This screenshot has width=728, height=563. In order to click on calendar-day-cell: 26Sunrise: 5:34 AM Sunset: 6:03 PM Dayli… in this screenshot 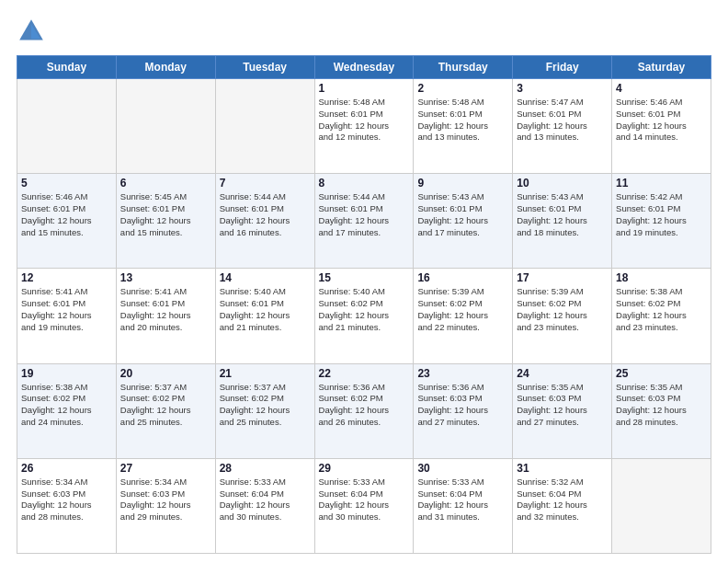, I will do `click(67, 506)`.